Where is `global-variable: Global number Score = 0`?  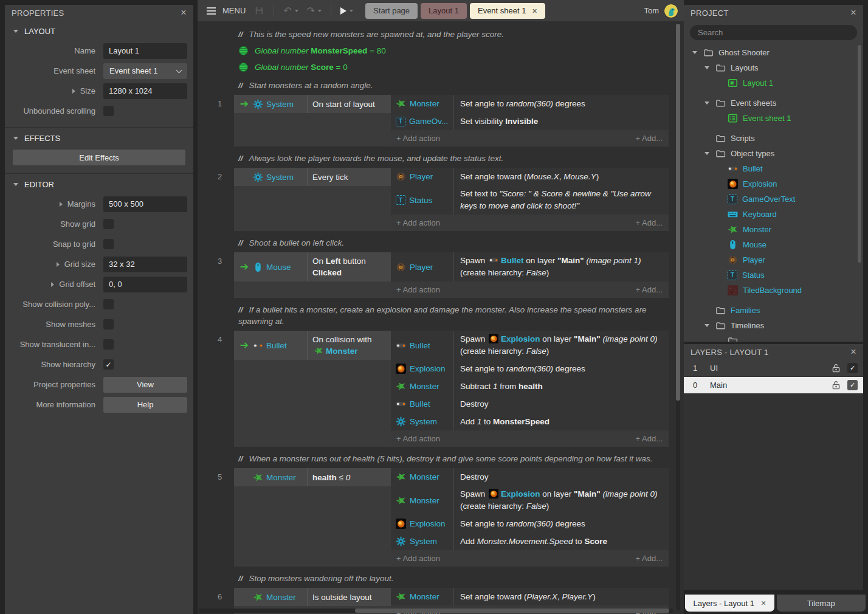
global-variable: Global number Score = 0 is located at coordinates (461, 67).